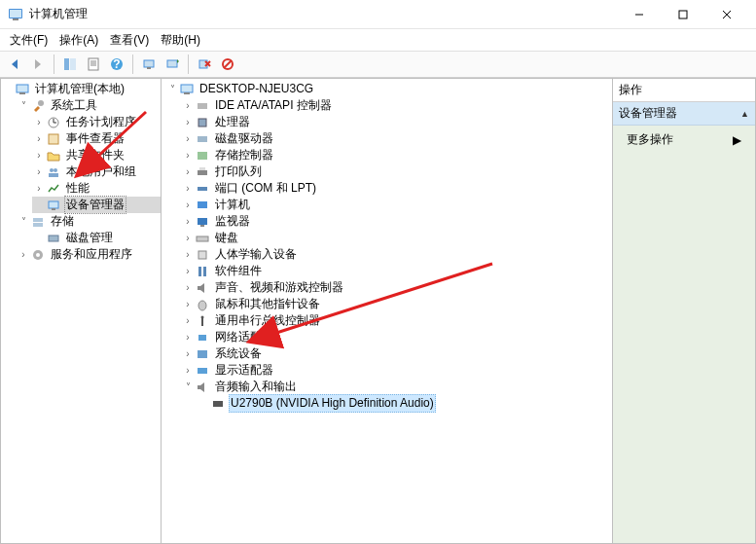 This screenshot has height=544, width=756. I want to click on update-driver-button, so click(172, 64).